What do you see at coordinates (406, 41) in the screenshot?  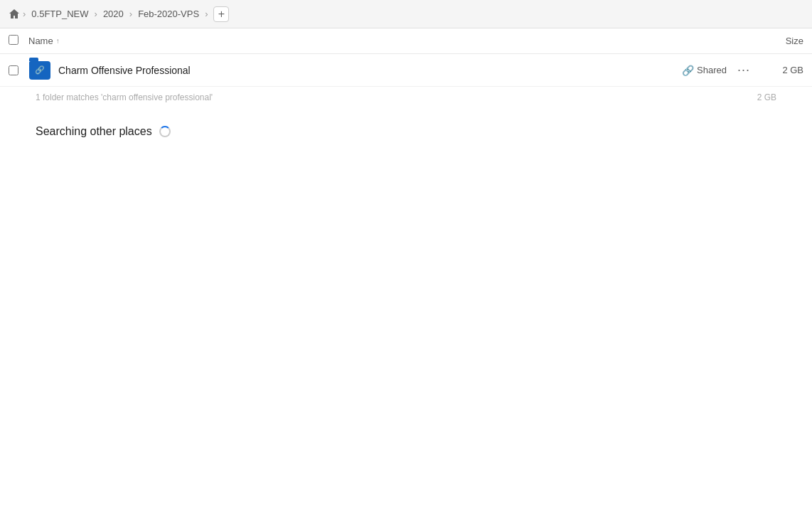 I see `column-header: Name ↑ Size` at bounding box center [406, 41].